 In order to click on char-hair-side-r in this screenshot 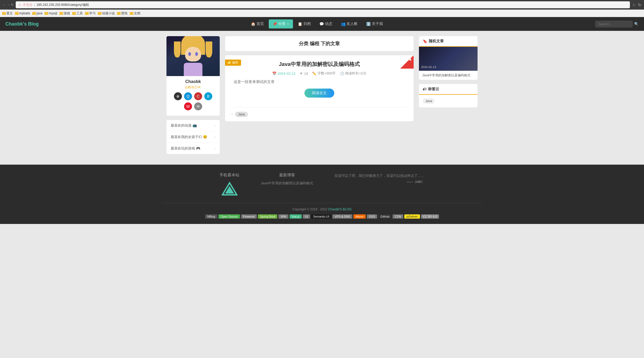, I will do `click(209, 49)`.